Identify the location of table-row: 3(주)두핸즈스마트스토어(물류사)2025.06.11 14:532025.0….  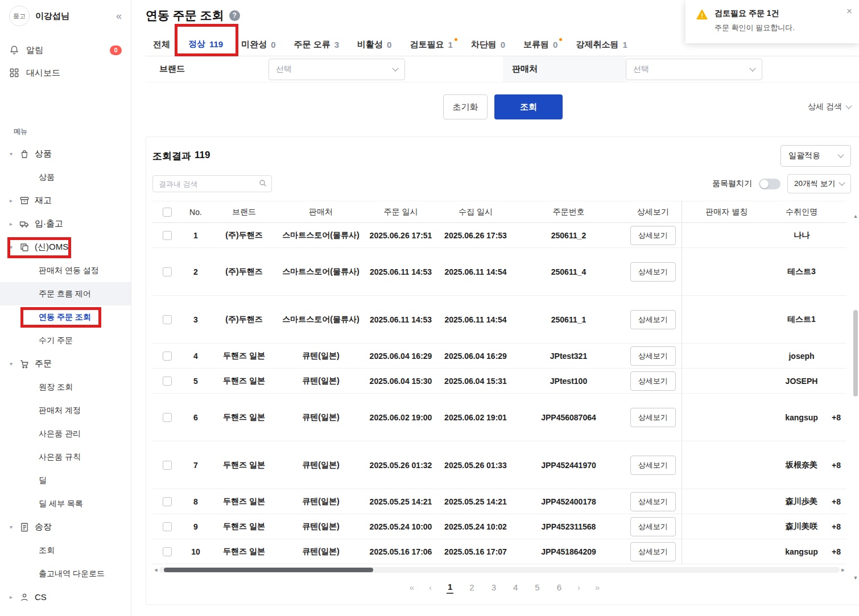
(499, 320).